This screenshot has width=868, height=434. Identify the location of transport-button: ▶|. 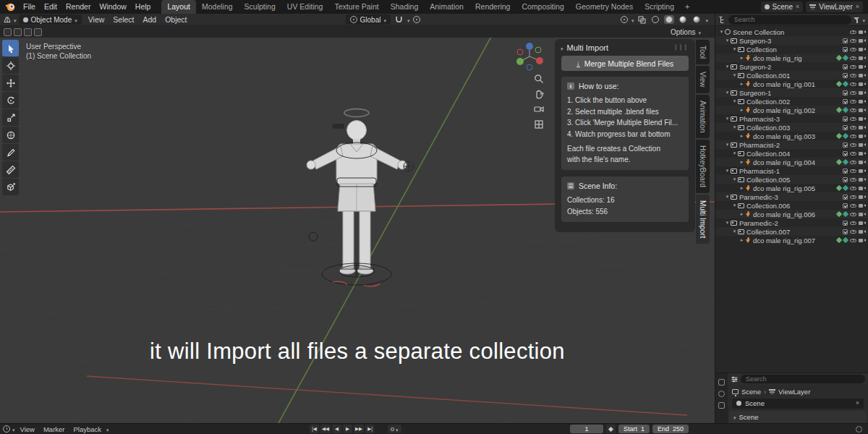
(370, 429).